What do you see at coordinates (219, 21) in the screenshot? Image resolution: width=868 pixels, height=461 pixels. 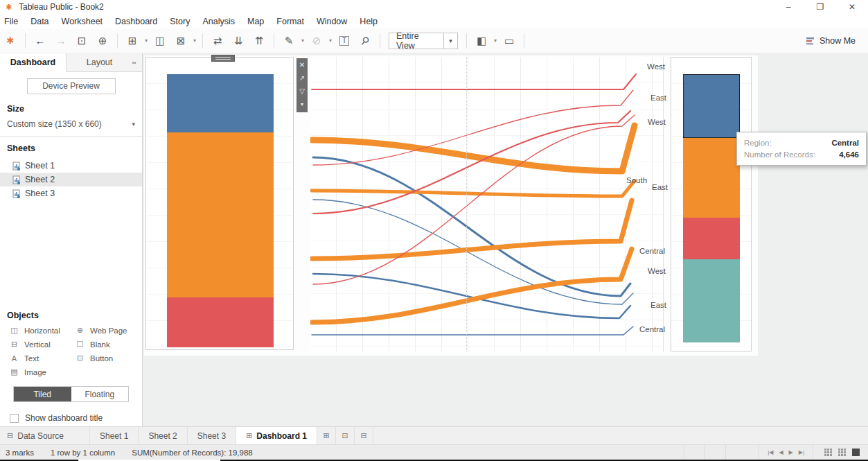 I see `menu-analysis: Analysis` at bounding box center [219, 21].